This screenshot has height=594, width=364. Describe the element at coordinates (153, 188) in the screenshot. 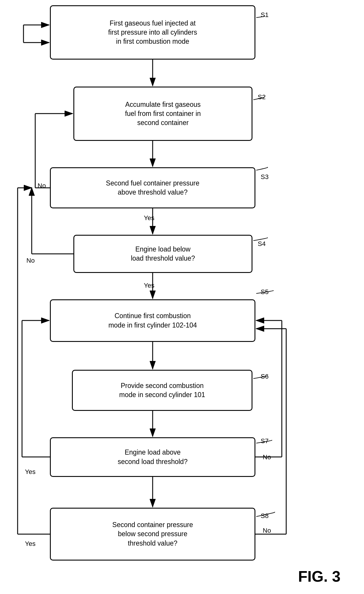

I see `box-s3: Second fuel container pressureabove thre…` at that location.